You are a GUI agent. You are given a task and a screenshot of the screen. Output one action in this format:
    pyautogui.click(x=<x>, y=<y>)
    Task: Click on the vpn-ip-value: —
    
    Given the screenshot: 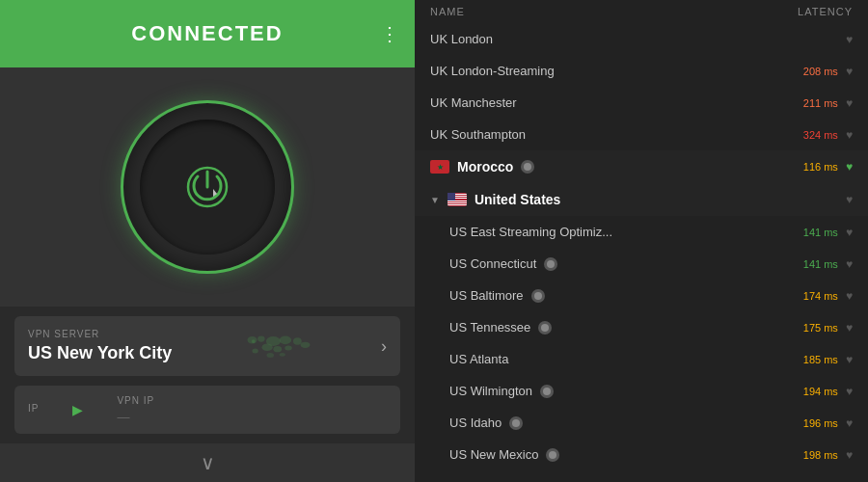 What is the action you would take?
    pyautogui.click(x=135, y=416)
    